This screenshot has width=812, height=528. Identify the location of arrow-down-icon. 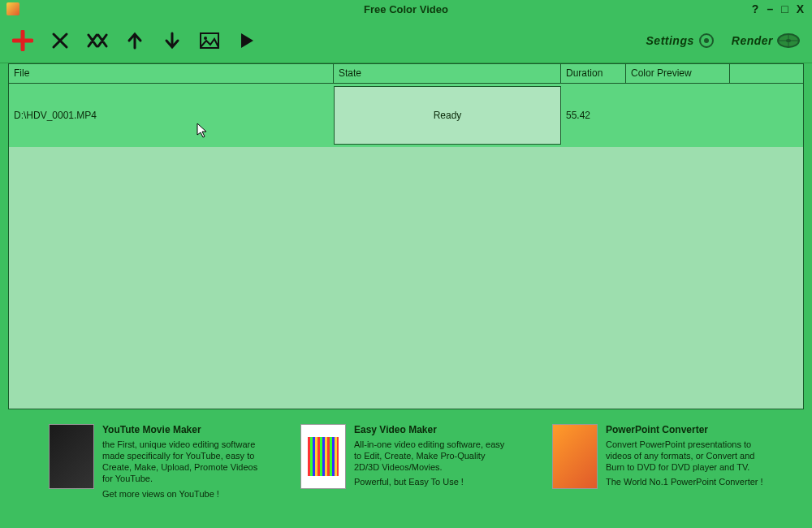
(172, 41).